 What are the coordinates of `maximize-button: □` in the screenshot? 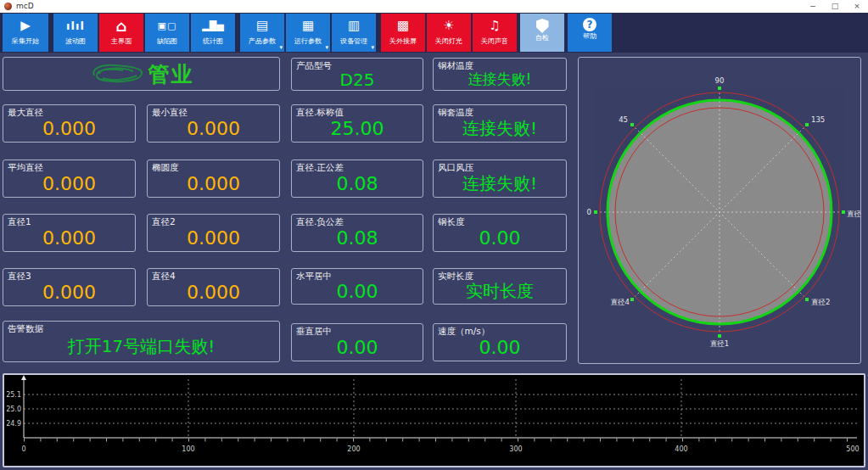 It's located at (835, 7).